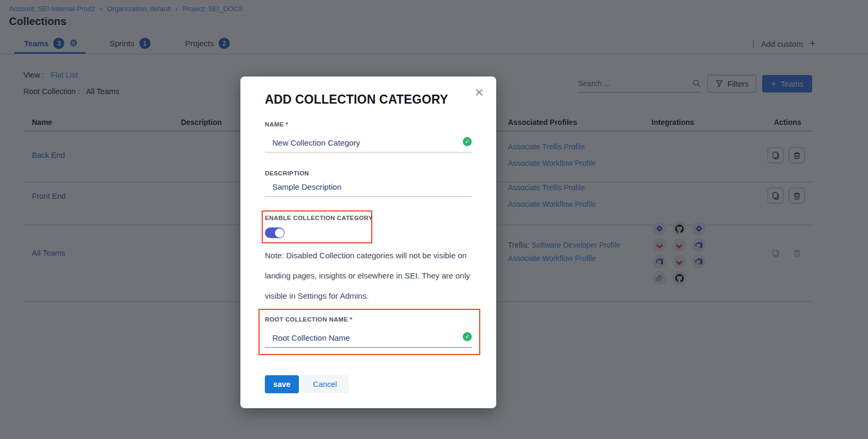 This screenshot has height=439, width=868. Describe the element at coordinates (369, 276) in the screenshot. I see `disabled-note-text: Note: Disabled Collection categories wil…` at that location.